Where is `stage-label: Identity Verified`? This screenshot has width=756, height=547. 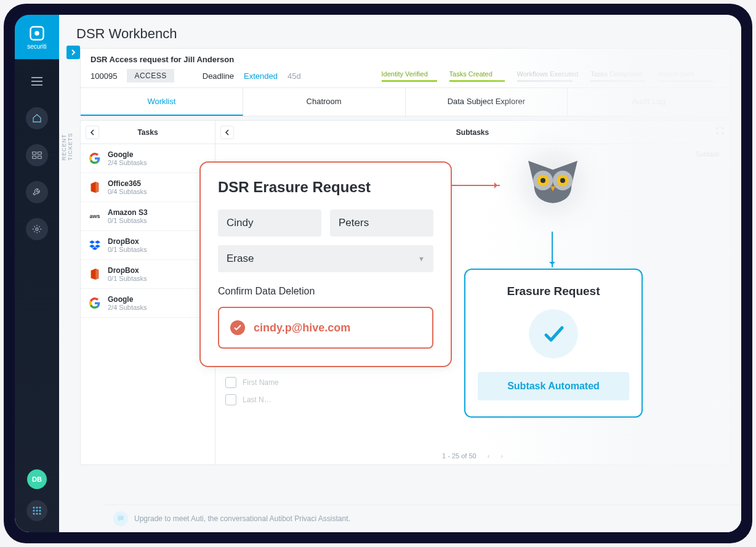
stage-label: Identity Verified is located at coordinates (409, 74).